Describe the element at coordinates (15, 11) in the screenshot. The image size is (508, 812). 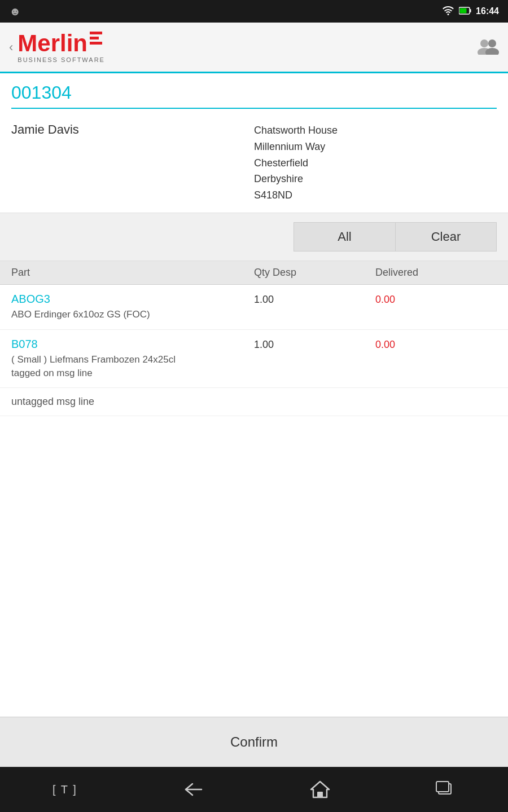
I see `android-icon: ☻` at that location.